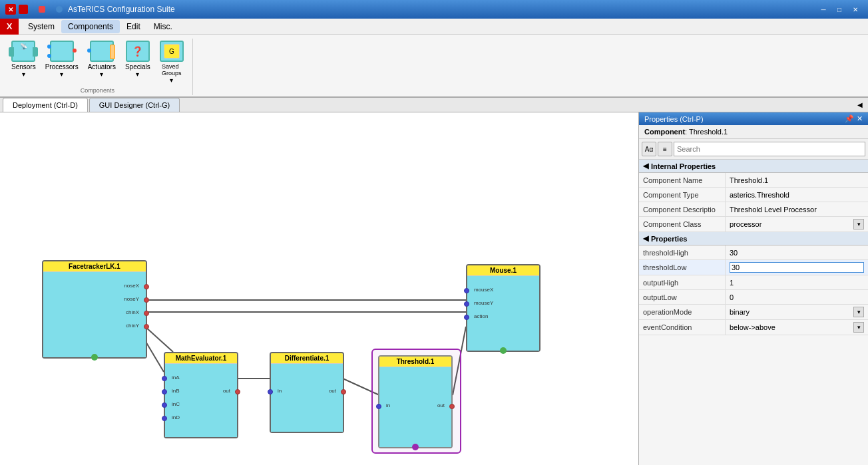 The image size is (868, 465). Describe the element at coordinates (137, 75) in the screenshot. I see `specials-dropdown-arrow: ▾` at that location.